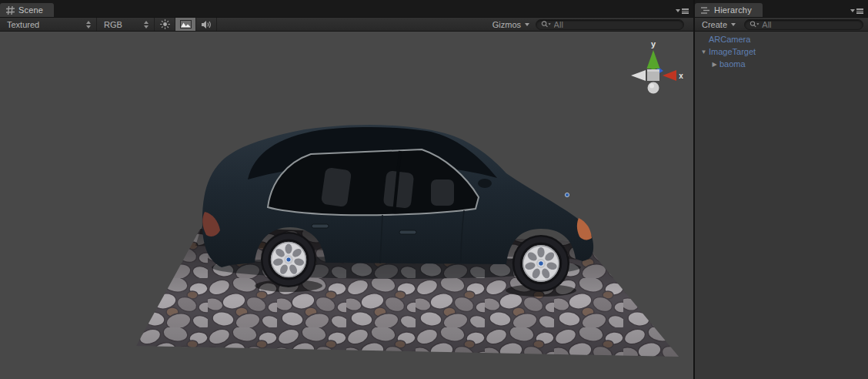 This screenshot has width=868, height=379. I want to click on gizmos-label: Gizmos, so click(506, 25).